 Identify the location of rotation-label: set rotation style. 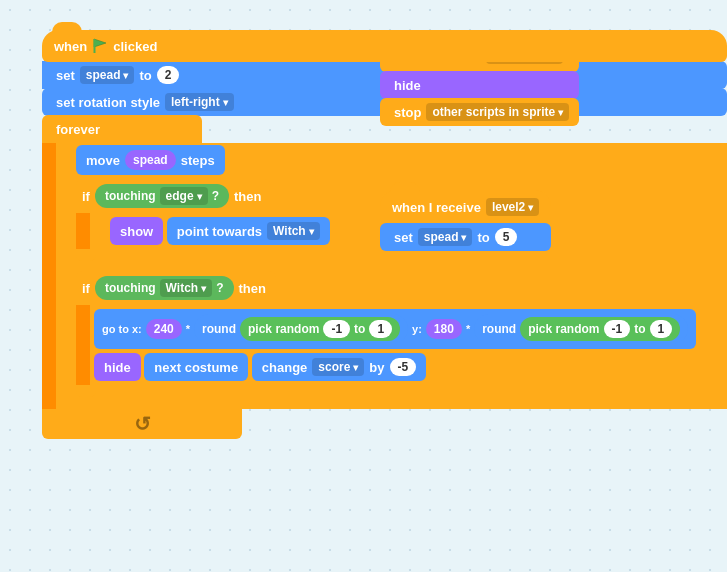
(108, 102).